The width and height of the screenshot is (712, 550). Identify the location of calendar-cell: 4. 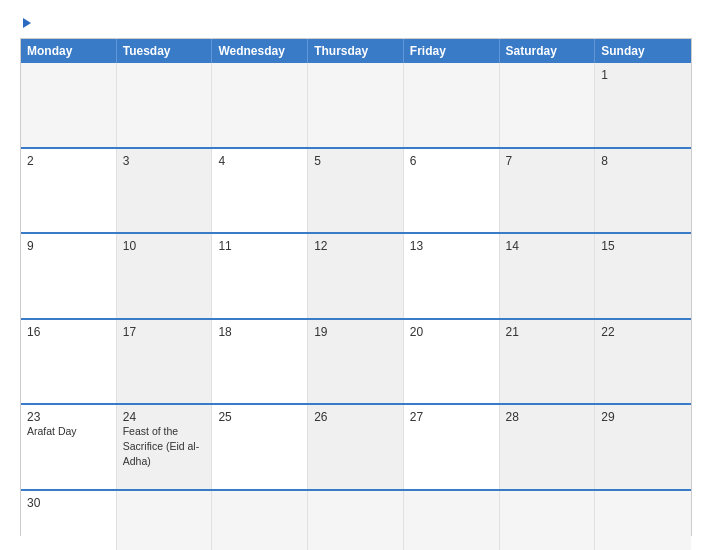
(260, 191).